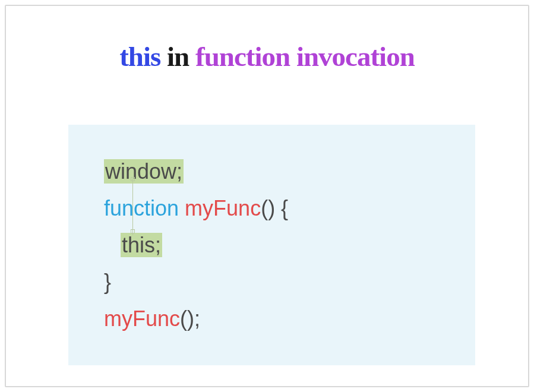 The image size is (534, 392). I want to click on slide-title: this in function invocation, so click(267, 56).